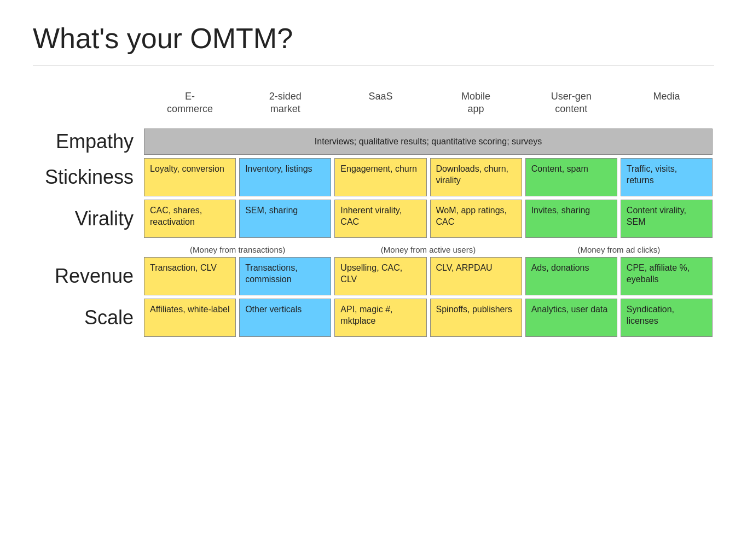  I want to click on virality-saas: Inherent virality, CAC, so click(380, 219).